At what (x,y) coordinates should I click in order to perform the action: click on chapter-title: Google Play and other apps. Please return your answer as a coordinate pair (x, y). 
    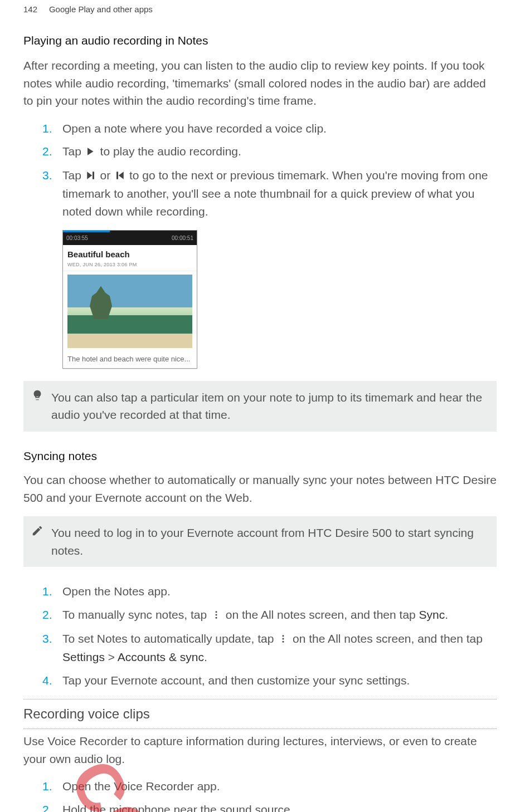
    Looking at the image, I should click on (101, 9).